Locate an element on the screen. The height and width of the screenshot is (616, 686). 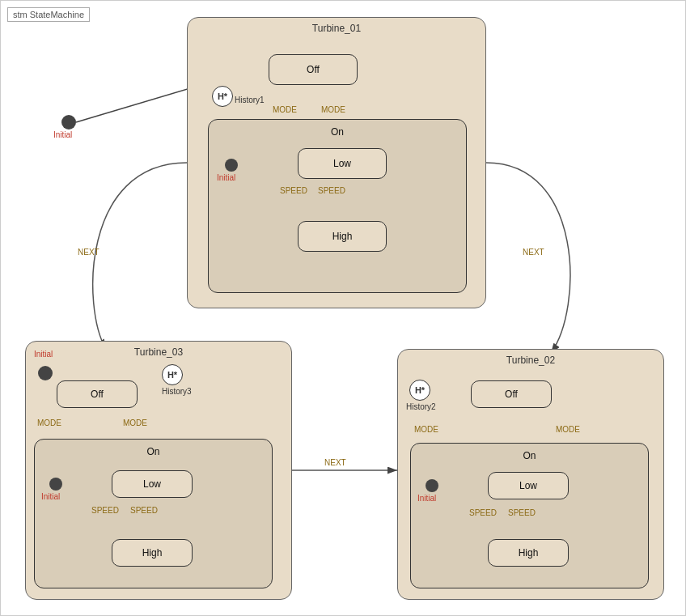
turbine03-low-label: Low is located at coordinates (152, 484).